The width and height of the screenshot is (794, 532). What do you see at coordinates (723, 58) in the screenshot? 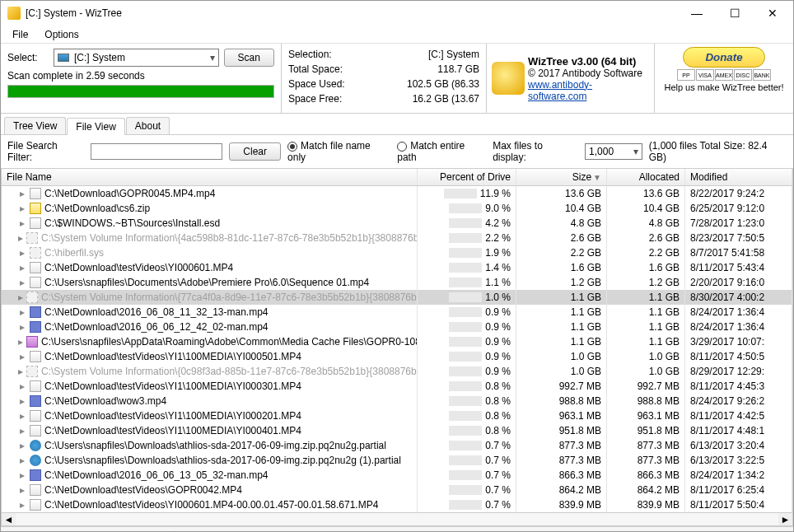
I see `donate-button: Donate` at bounding box center [723, 58].